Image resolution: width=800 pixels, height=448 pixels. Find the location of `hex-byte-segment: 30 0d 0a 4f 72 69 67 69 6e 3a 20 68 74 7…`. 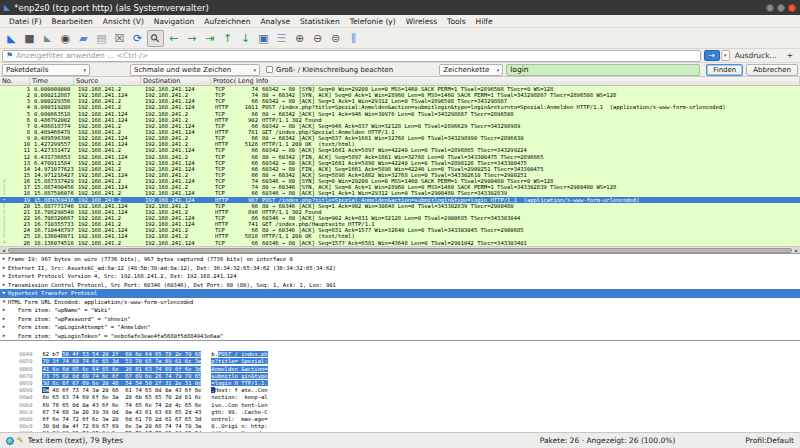

hex-byte-segment: 30 0d 0a 4f 72 69 67 69 6e 3a 20 68 74 7… is located at coordinates (122, 426).